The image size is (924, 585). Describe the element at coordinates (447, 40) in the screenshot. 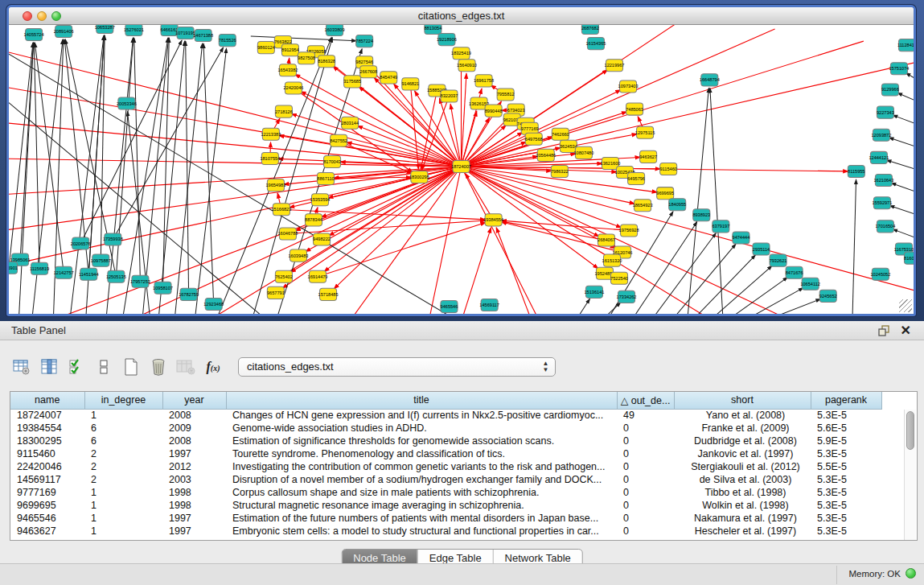

I see `graph-node-19218906: 19218906` at that location.